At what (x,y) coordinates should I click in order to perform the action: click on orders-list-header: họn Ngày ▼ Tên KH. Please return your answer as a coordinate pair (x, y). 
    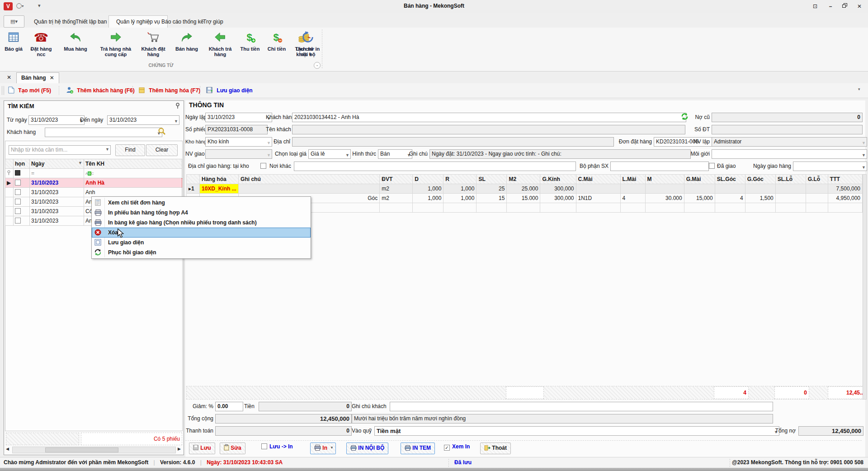
    Looking at the image, I should click on (94, 164).